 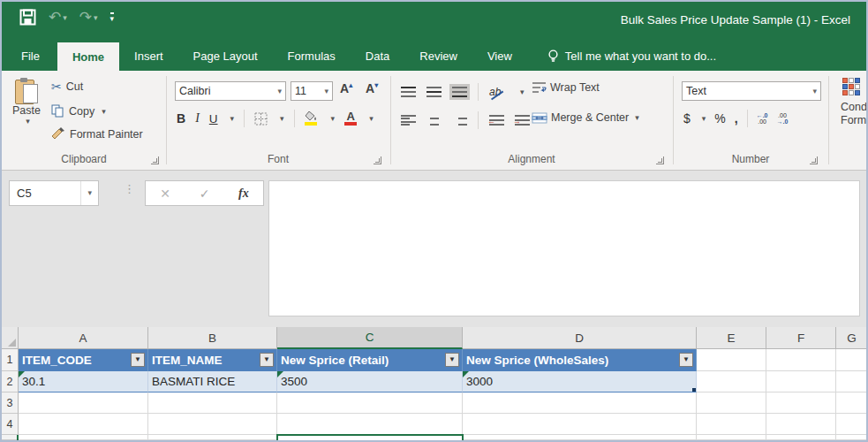 I want to click on align-right-button, so click(x=459, y=120).